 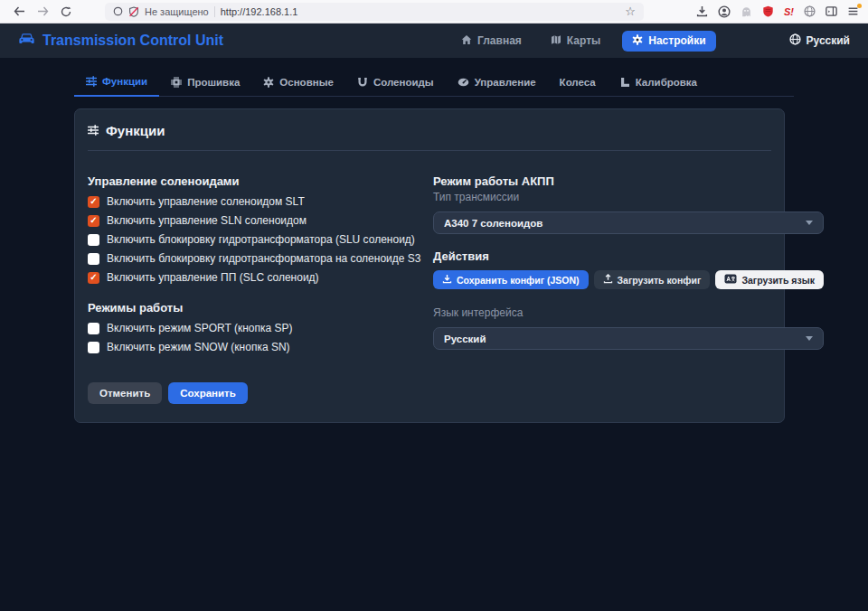 I want to click on chip-icon, so click(x=176, y=82).